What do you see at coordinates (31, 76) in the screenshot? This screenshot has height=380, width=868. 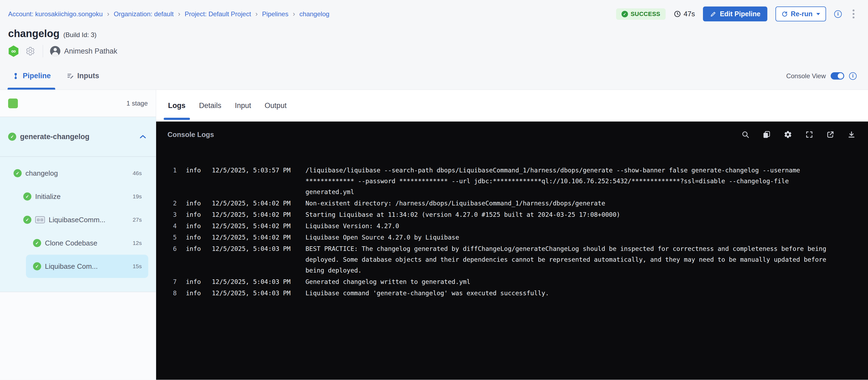 I see `tab-pipeline: Pipeline` at bounding box center [31, 76].